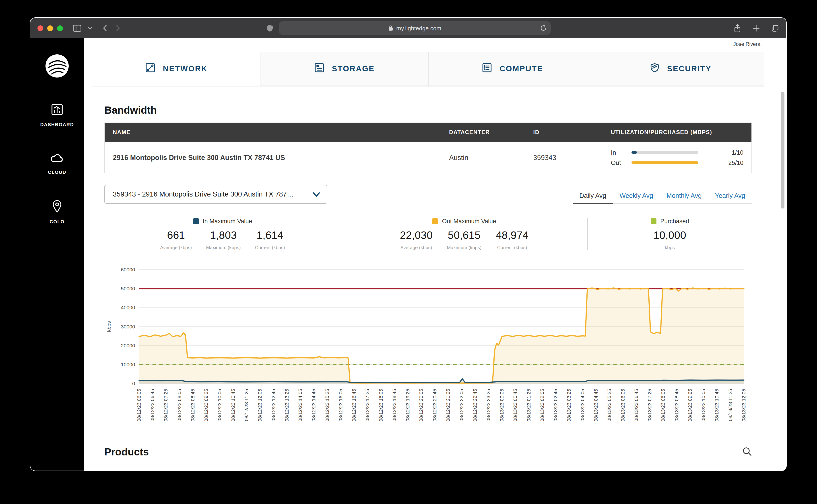 This screenshot has height=504, width=817. What do you see at coordinates (414, 28) in the screenshot?
I see `address-bar: my.lightedge.com` at bounding box center [414, 28].